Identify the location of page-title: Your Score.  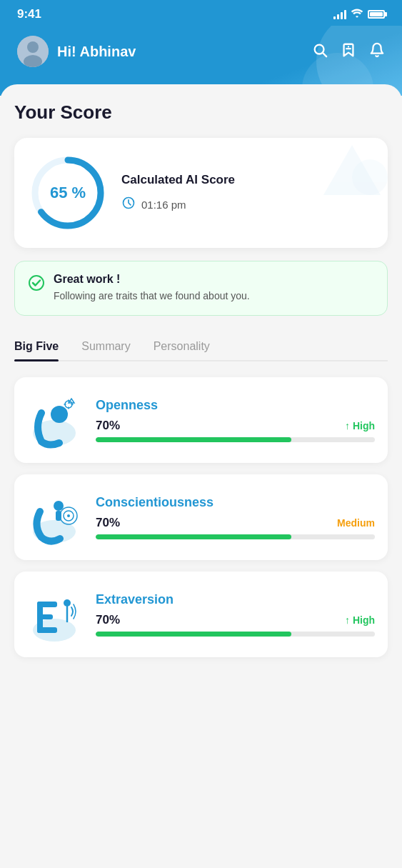
(201, 113).